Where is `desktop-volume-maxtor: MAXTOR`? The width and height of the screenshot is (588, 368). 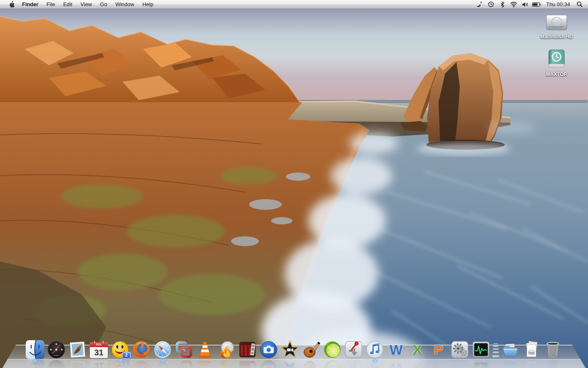
desktop-volume-maxtor: MAXTOR is located at coordinates (557, 63).